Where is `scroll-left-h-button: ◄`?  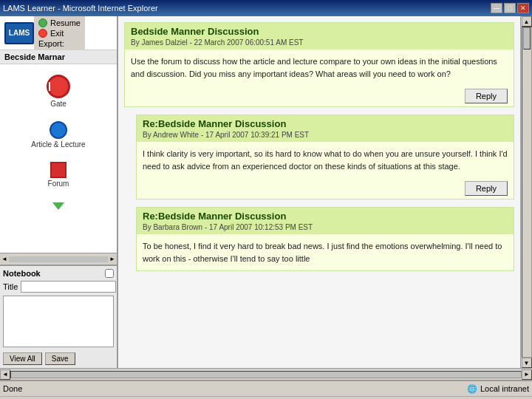
scroll-left-h-button: ◄ is located at coordinates (5, 375).